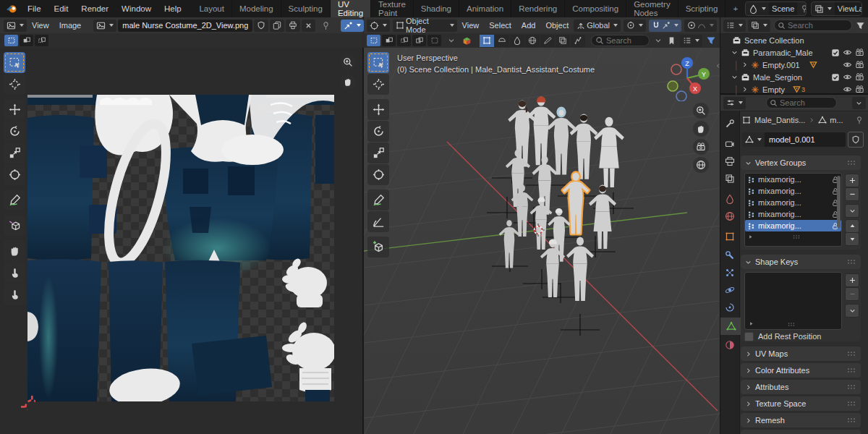 This screenshot has height=434, width=868. Describe the element at coordinates (859, 120) in the screenshot. I see `pin-icon` at that location.